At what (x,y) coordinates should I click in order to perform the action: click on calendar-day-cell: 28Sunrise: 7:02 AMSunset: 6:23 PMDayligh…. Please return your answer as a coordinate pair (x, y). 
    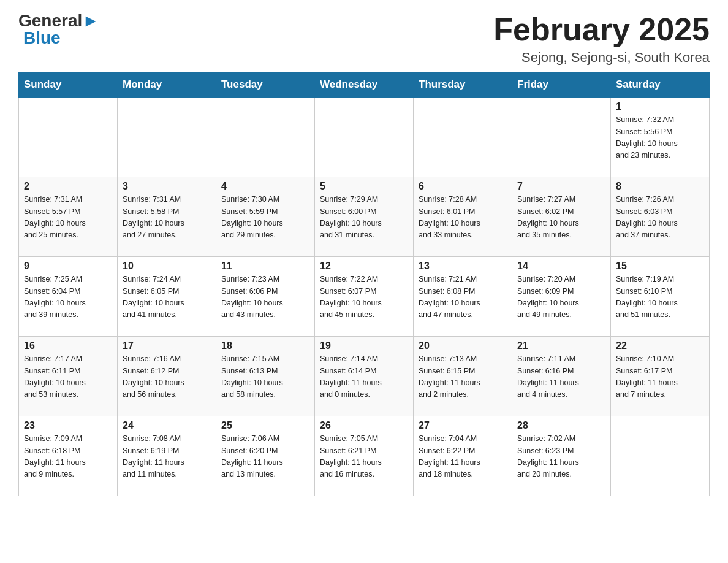
    Looking at the image, I should click on (561, 456).